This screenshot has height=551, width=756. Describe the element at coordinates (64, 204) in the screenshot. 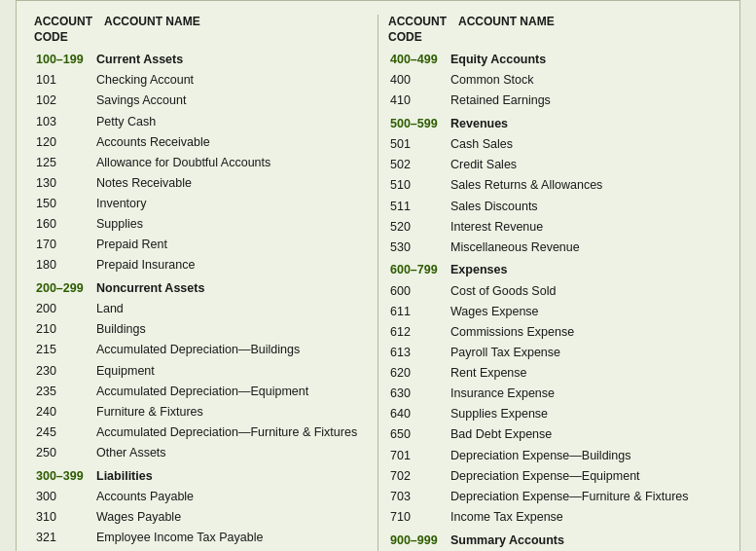

I see `account-code: 150` at that location.